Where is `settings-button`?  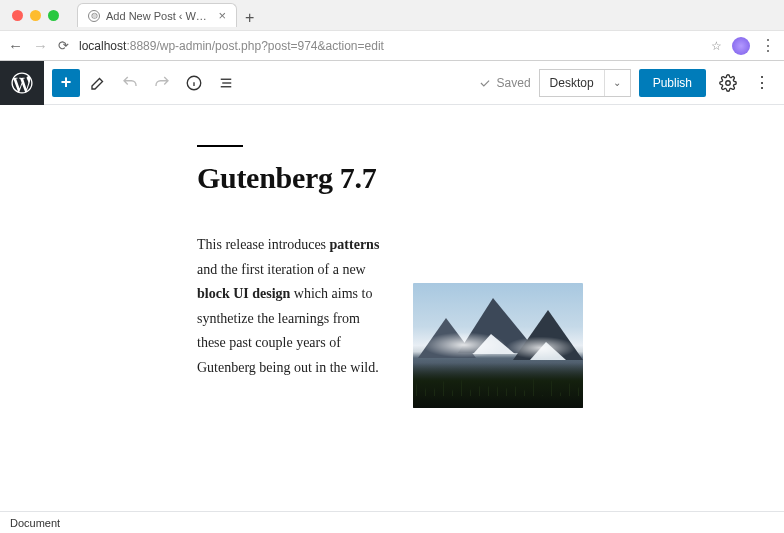
settings-button is located at coordinates (728, 83).